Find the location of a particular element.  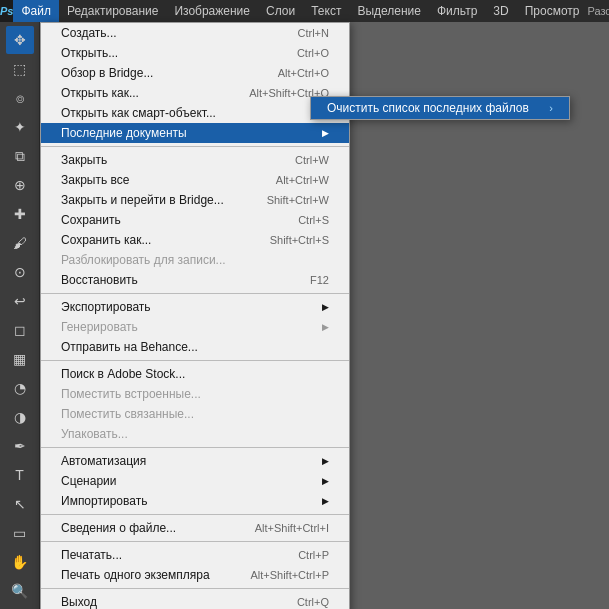

tool-crop: ⧉ is located at coordinates (20, 156).